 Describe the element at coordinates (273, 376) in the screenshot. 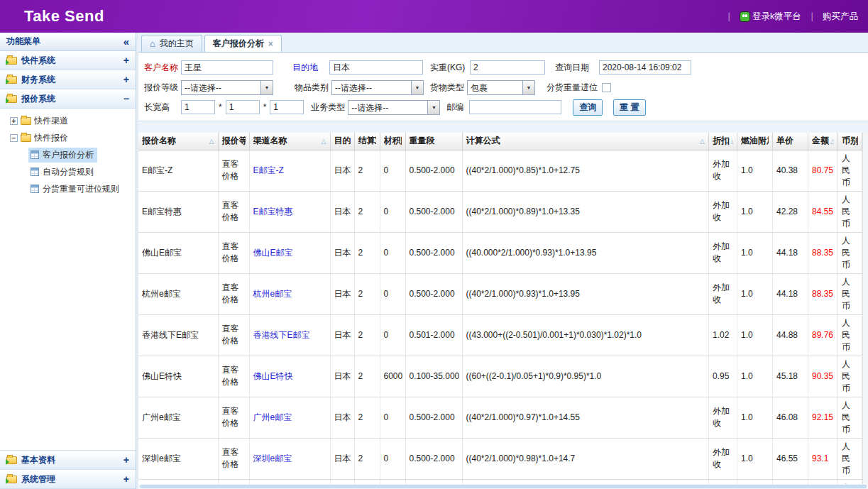

I see `channel-link: 佛山E特快` at that location.